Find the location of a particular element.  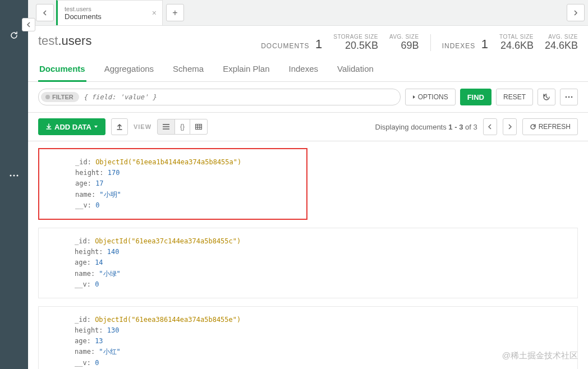

add-tab-button: + is located at coordinates (175, 12).